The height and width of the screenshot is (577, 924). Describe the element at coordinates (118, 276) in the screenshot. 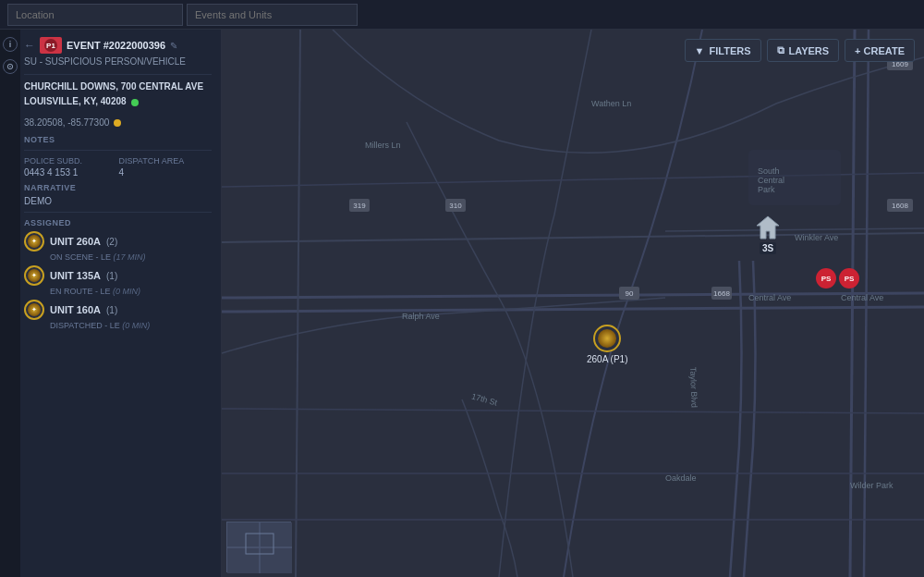

I see `unit-header-135a: ✦ UNIT 135A (1)` at that location.